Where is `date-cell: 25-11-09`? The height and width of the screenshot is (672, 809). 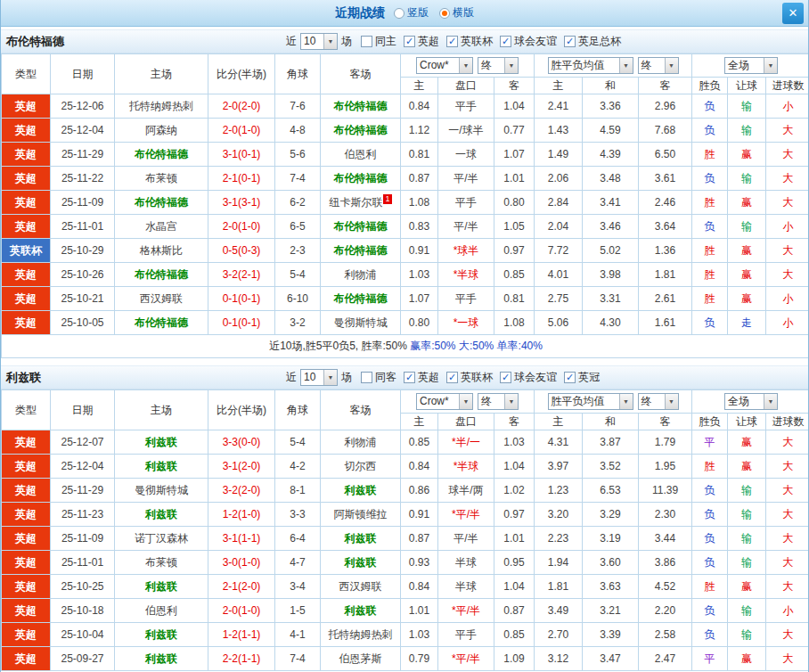
date-cell: 25-11-09 is located at coordinates (83, 538).